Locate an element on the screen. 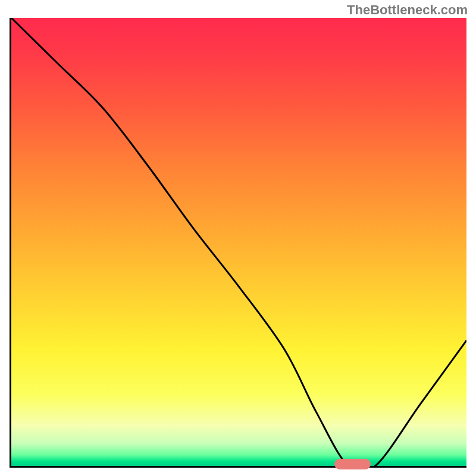 The width and height of the screenshot is (476, 476). watermark-text: TheBottleneck.com is located at coordinates (407, 10).